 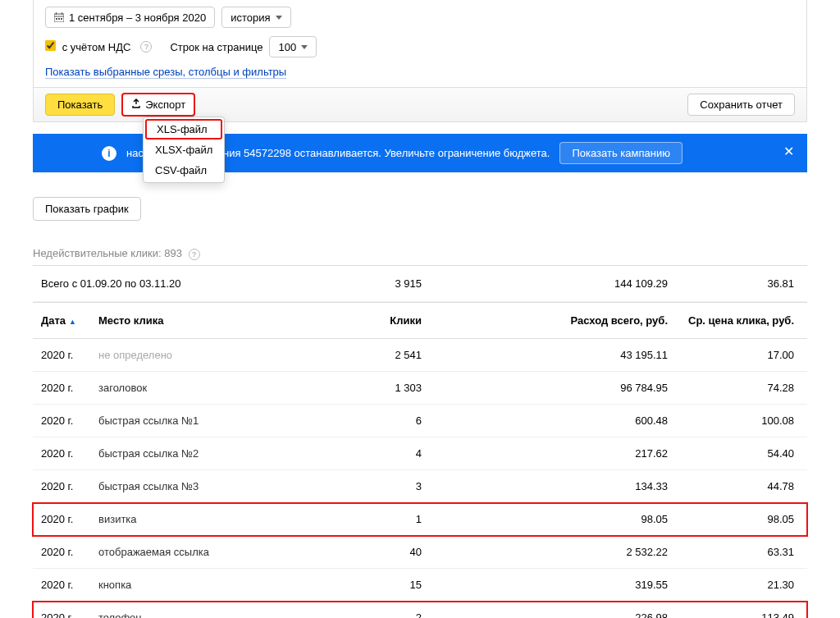 What do you see at coordinates (736, 387) in the screenshot?
I see `cell-cpc: 74.28` at bounding box center [736, 387].